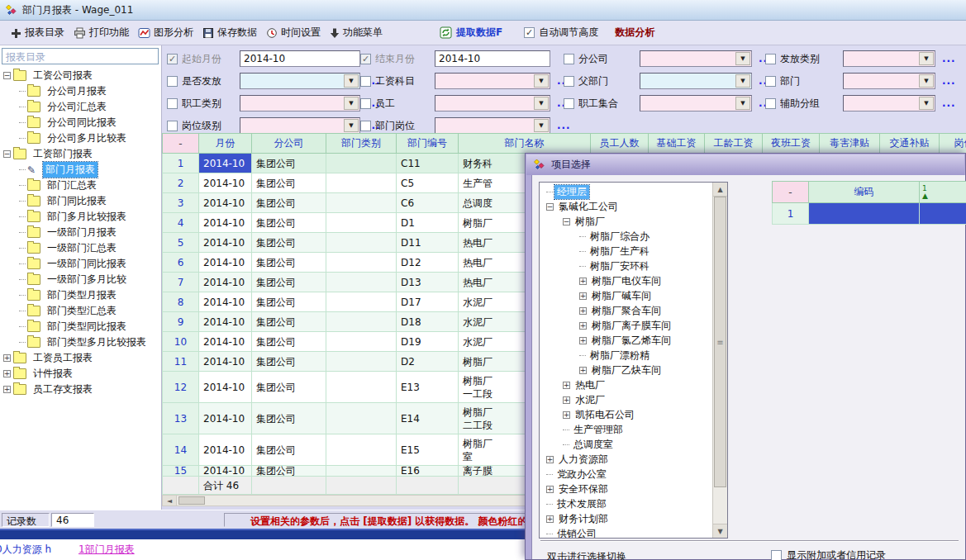 The height and width of the screenshot is (560, 966). Describe the element at coordinates (620, 144) in the screenshot. I see `column-header-员工人数: 员工人数` at that location.